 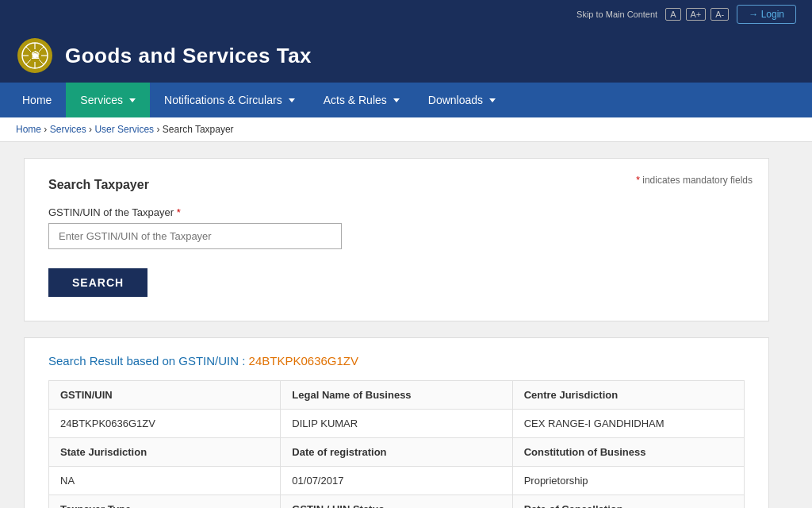 I want to click on font-increase-button: A+, so click(x=696, y=14).